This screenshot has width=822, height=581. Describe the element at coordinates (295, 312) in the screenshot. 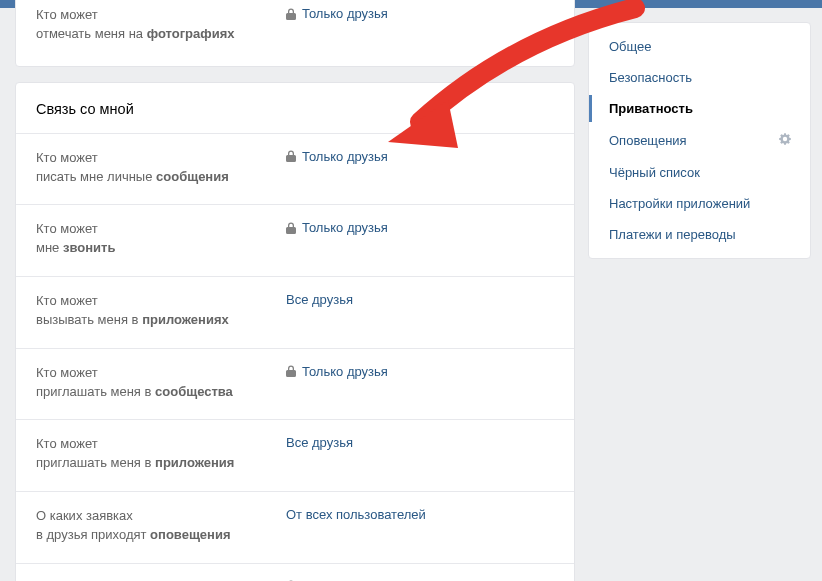

I see `setting-row: Кто можетвызывать меня в приложенияхВсе …` at that location.